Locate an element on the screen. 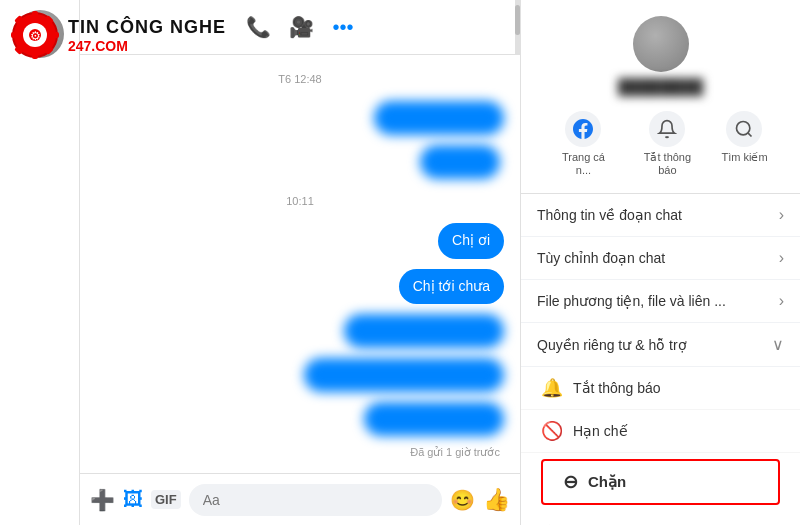  gif-icon: GIF is located at coordinates (166, 500).